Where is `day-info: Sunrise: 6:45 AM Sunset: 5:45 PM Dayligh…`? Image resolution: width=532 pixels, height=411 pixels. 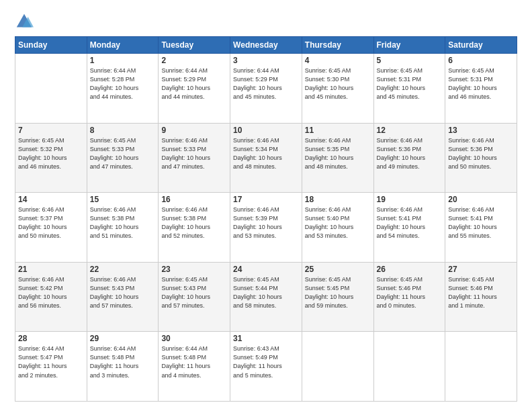 day-info: Sunrise: 6:45 AM Sunset: 5:45 PM Dayligh… is located at coordinates (338, 293).